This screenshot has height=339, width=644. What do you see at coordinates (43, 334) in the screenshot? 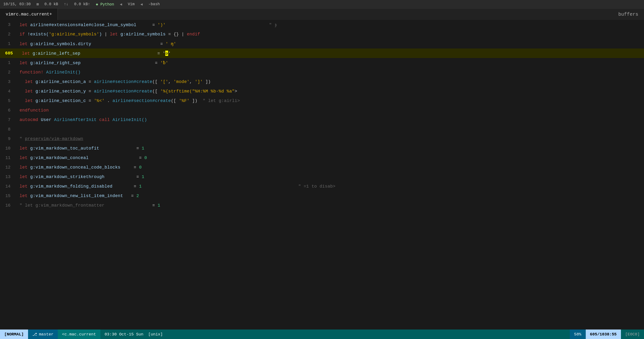
I see `status-branch: ⎇ master` at bounding box center [43, 334].